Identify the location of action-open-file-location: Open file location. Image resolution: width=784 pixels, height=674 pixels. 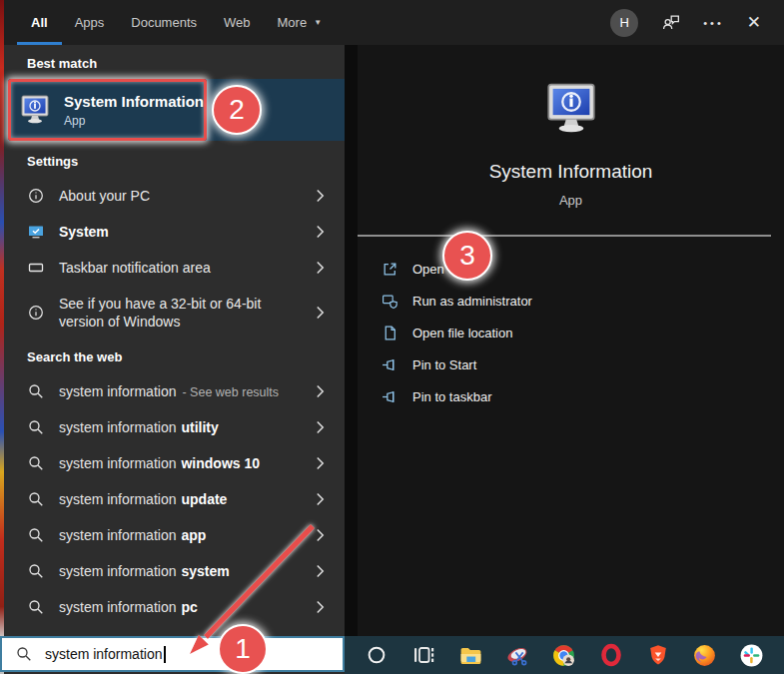
(571, 333).